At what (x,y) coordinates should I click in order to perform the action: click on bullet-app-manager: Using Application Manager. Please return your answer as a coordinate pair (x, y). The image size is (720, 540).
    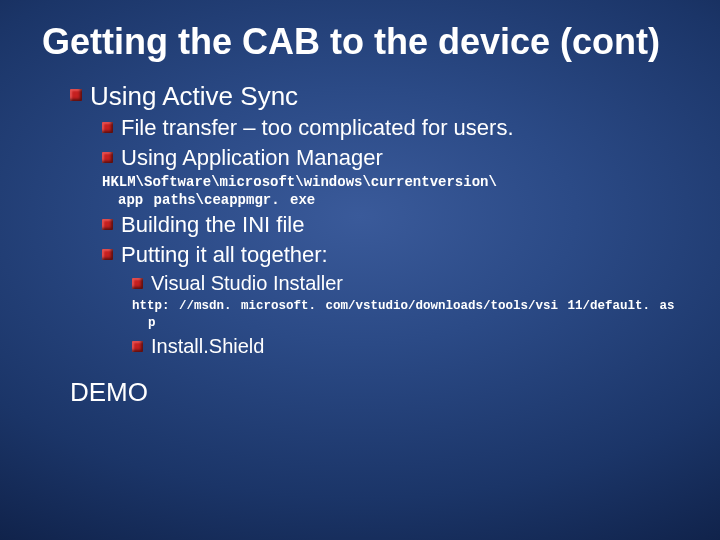
    Looking at the image, I should click on (390, 158).